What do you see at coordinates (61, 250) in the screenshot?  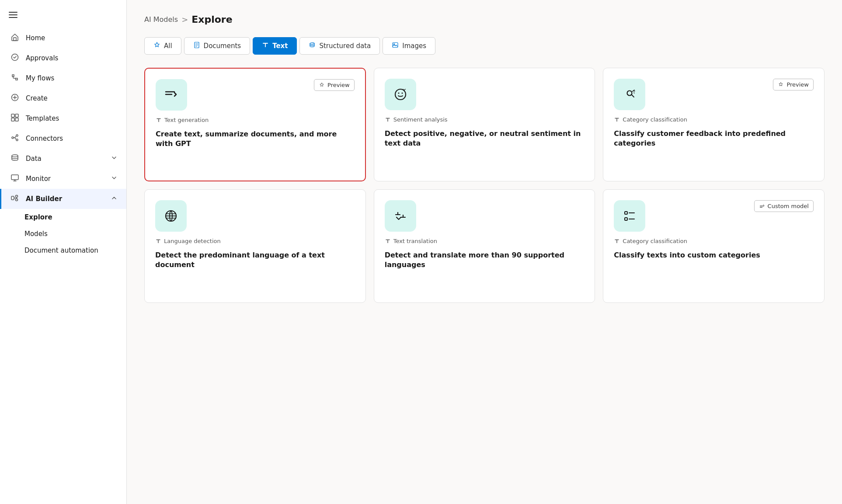 I see `sidebar-subitem-doc-auto-label: Document automation` at bounding box center [61, 250].